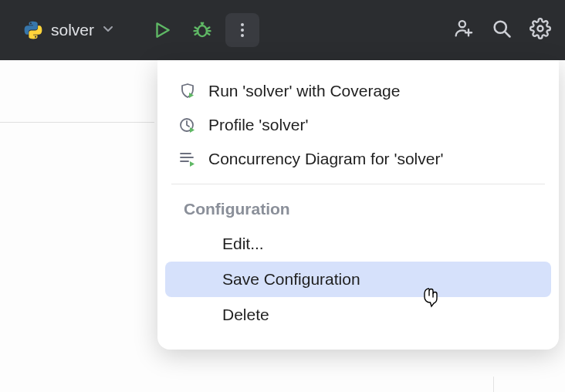 The image size is (565, 392). Describe the element at coordinates (162, 30) in the screenshot. I see `run-button` at that location.